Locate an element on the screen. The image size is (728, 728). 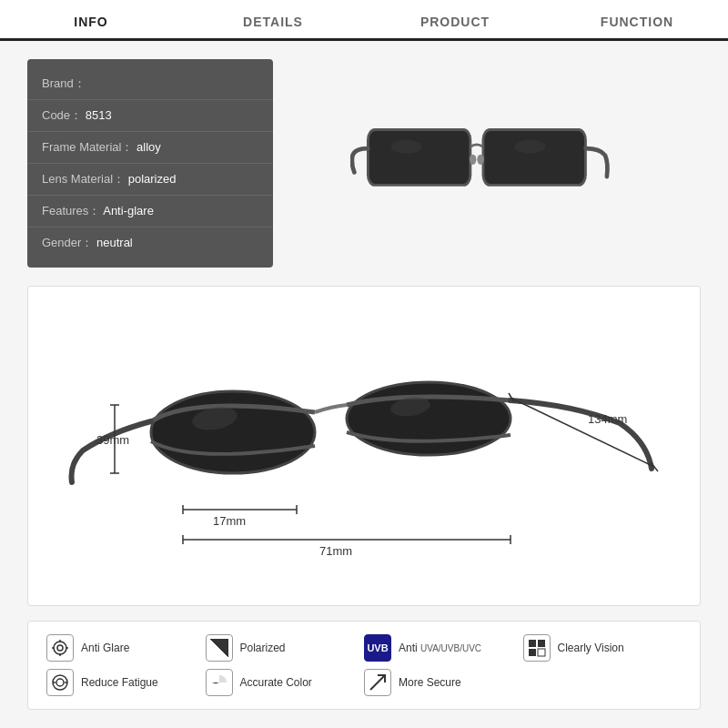
anti-glare-icon is located at coordinates (60, 648).